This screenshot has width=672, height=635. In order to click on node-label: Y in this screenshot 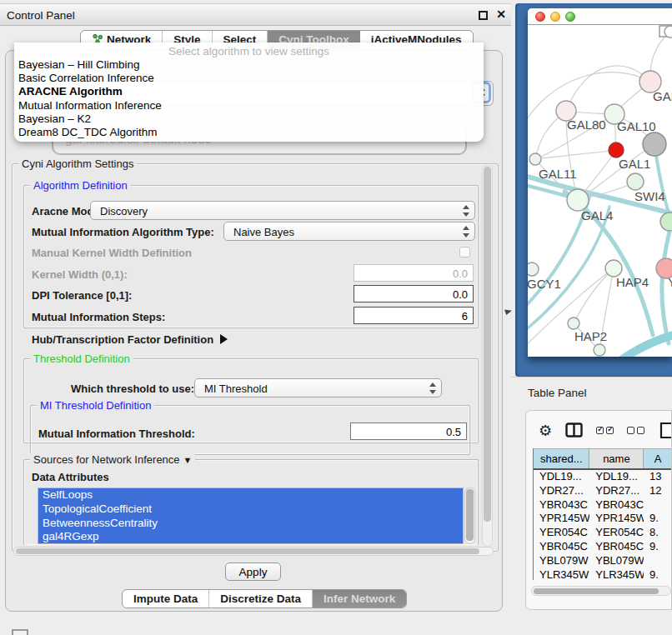, I will do `click(670, 282)`.